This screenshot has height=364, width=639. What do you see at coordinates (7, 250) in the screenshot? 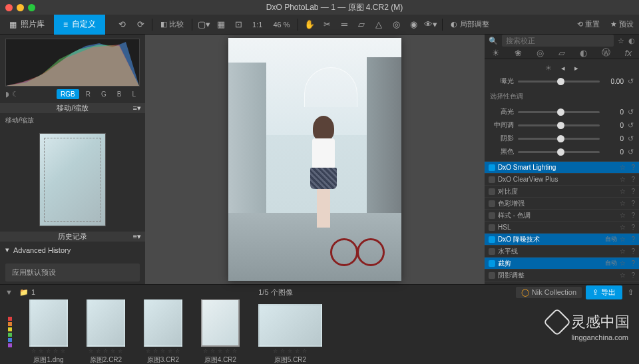
I see `chevron-down-icon: ▾` at bounding box center [7, 250].